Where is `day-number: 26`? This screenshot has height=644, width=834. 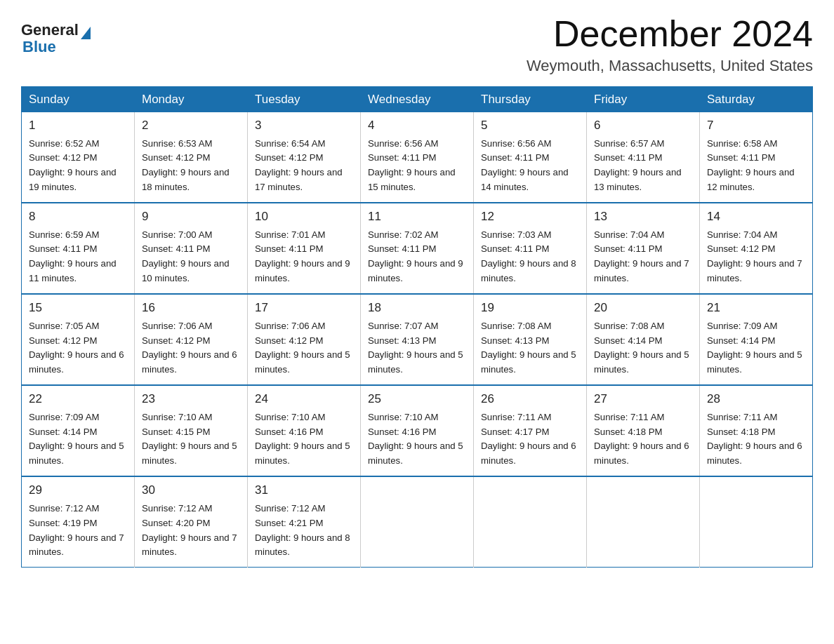 day-number: 26 is located at coordinates (530, 399).